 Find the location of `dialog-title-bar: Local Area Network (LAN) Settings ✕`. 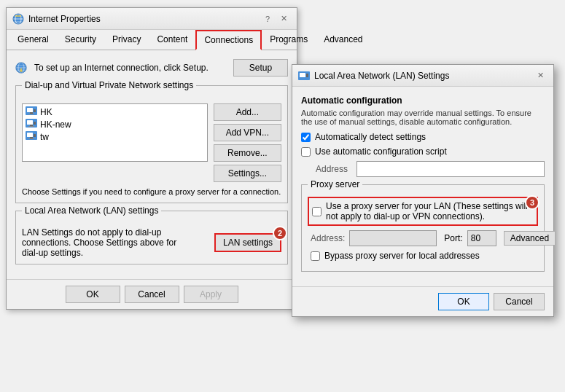

dialog-title-bar: Local Area Network (LAN) Settings ✕ is located at coordinates (423, 76).